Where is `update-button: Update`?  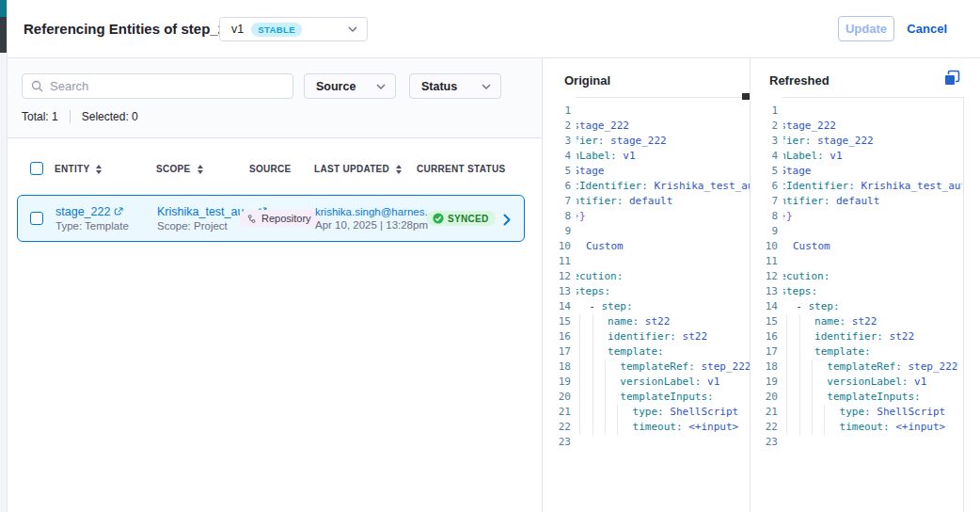 update-button: Update is located at coordinates (866, 28).